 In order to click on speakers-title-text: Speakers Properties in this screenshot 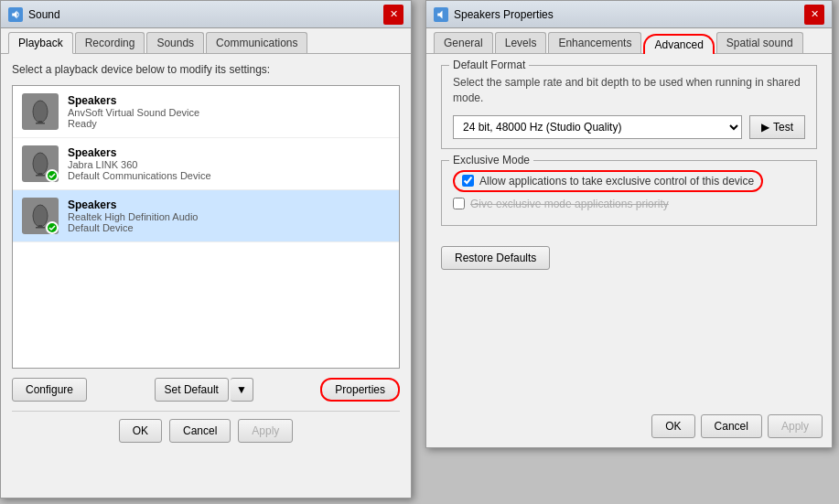, I will do `click(503, 15)`.